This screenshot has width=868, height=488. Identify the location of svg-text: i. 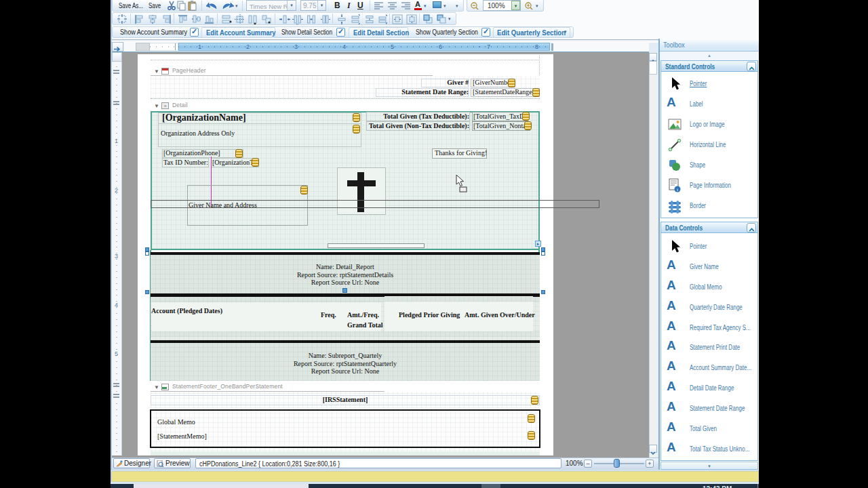
(677, 190).